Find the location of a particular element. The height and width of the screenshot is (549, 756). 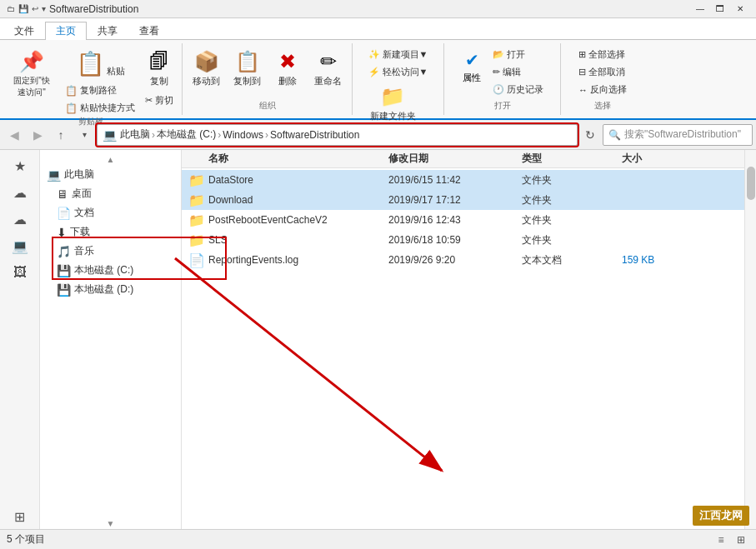

address-part-dist: SoftwareDistribution is located at coordinates (315, 135).